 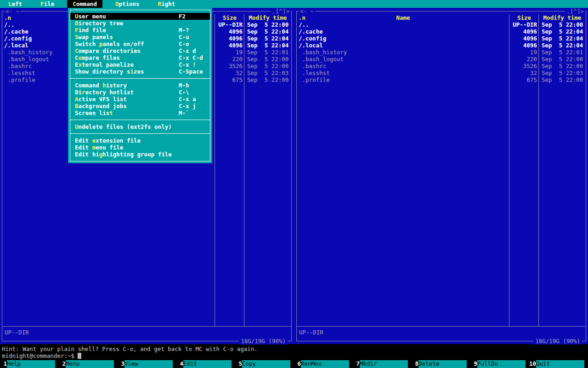 I want to click on menubar-item-4: Right, so click(x=167, y=4).